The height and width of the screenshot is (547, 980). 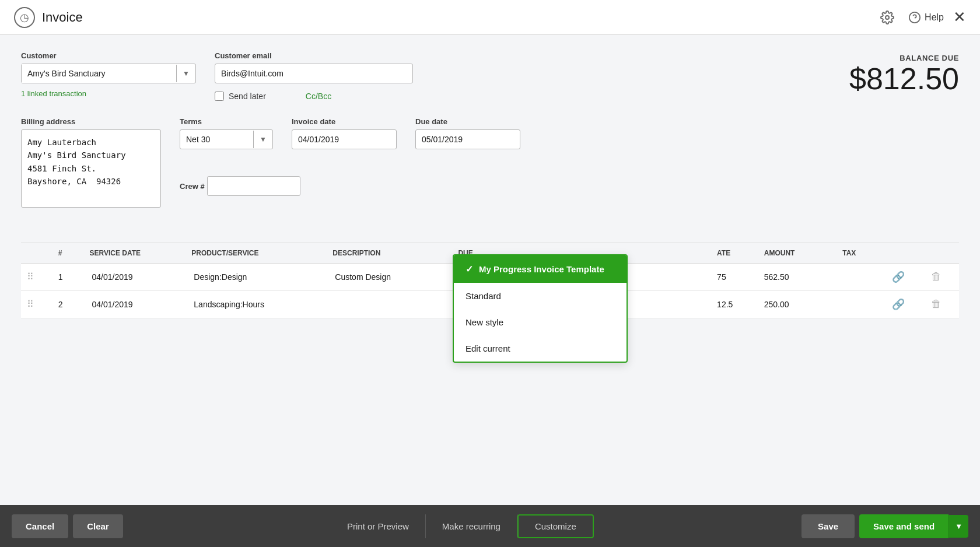 What do you see at coordinates (797, 253) in the screenshot?
I see `col-amount: AMOUNT` at bounding box center [797, 253].